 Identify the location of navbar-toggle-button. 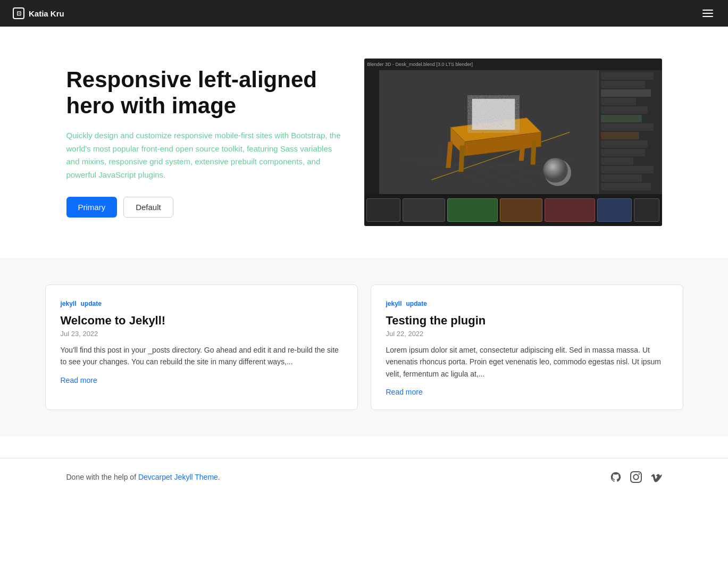
(708, 13).